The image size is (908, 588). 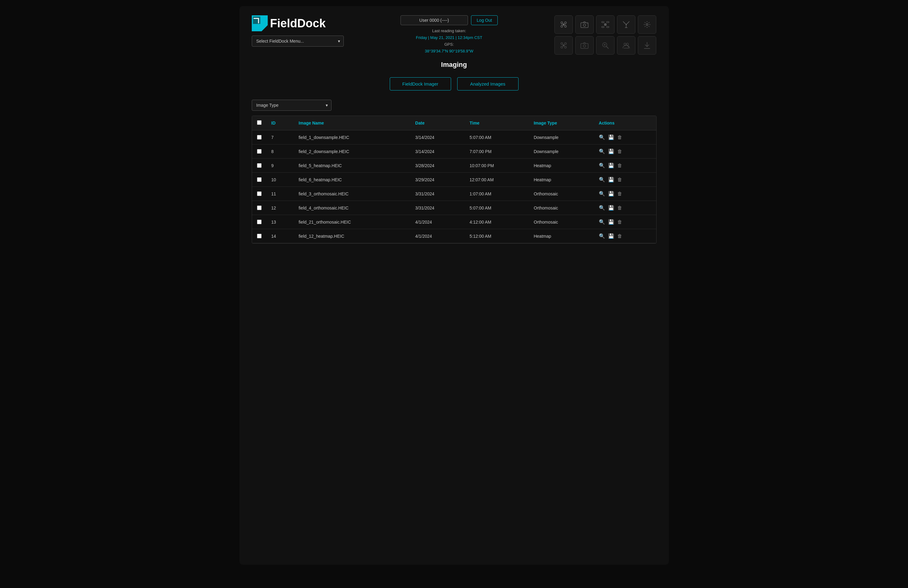 What do you see at coordinates (454, 105) in the screenshot?
I see `filter-section: Image Type Downsample Heatmap Orthomosai…` at bounding box center [454, 105].